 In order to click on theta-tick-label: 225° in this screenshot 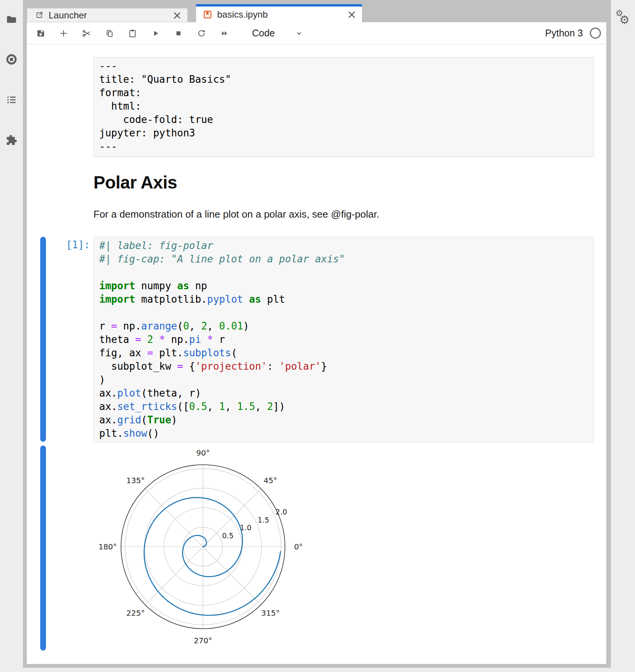, I will do `click(136, 613)`.